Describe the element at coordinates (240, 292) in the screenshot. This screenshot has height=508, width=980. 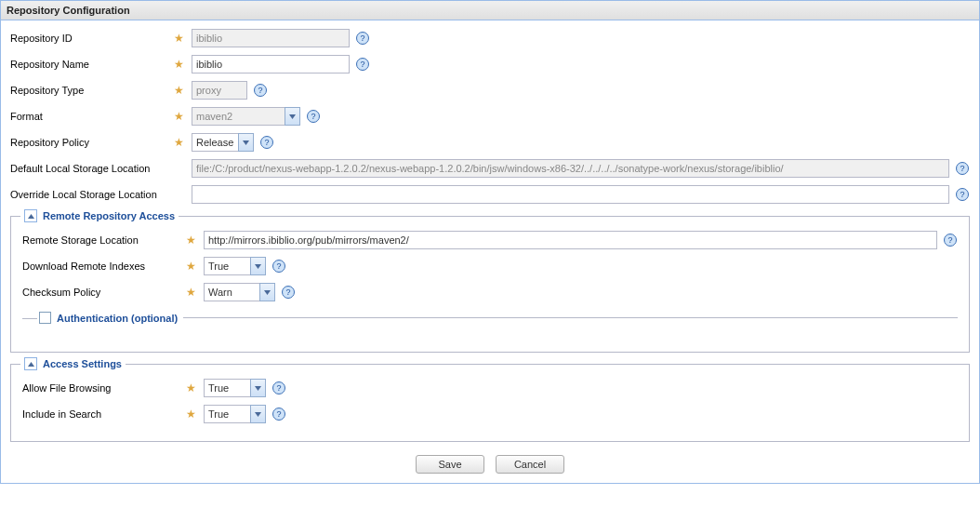
I see `checksum-combo` at that location.